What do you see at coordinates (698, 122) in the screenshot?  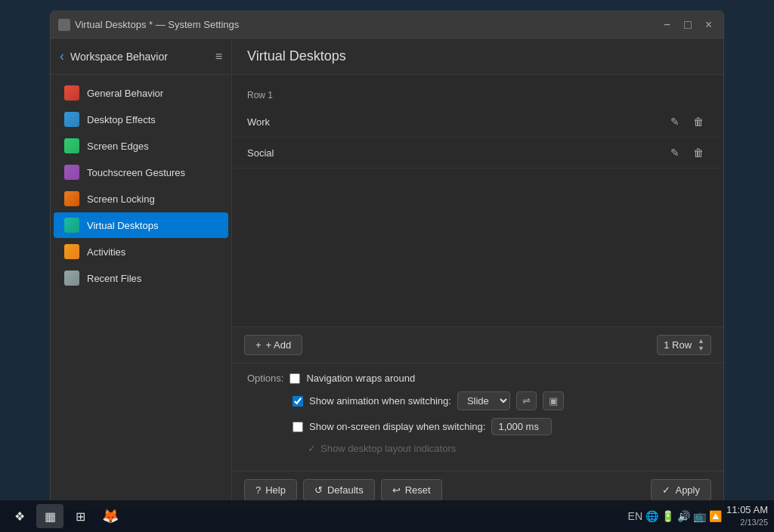 I see `delete-work-button: 🗑` at bounding box center [698, 122].